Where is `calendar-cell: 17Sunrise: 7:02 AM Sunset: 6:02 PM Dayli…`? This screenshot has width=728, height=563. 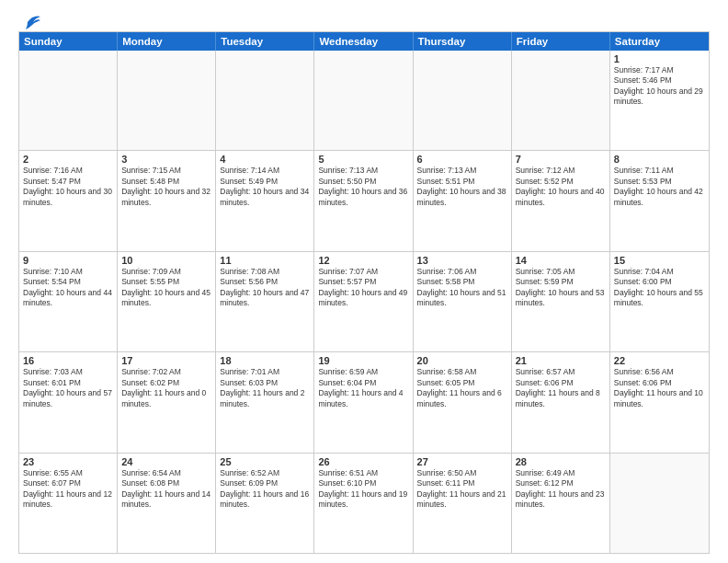 calendar-cell: 17Sunrise: 7:02 AM Sunset: 6:02 PM Dayli… is located at coordinates (167, 402).